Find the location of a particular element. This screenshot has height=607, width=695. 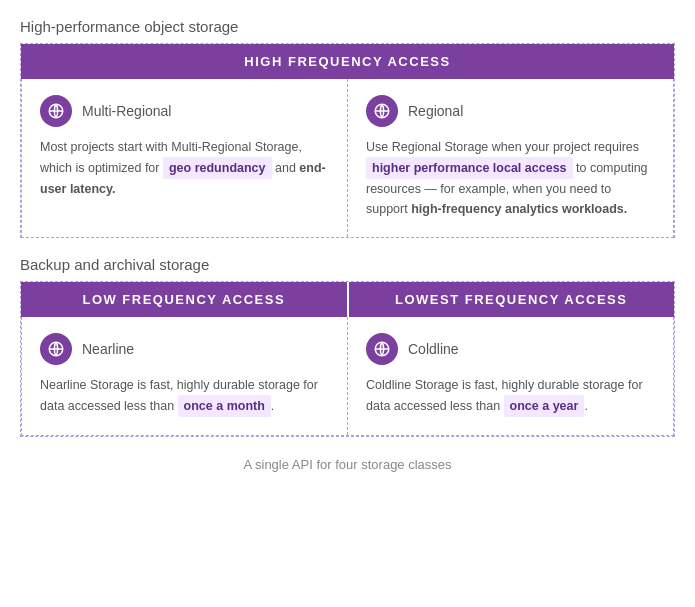

regional-card: Regional Use Regional Storage when your … is located at coordinates (510, 158).